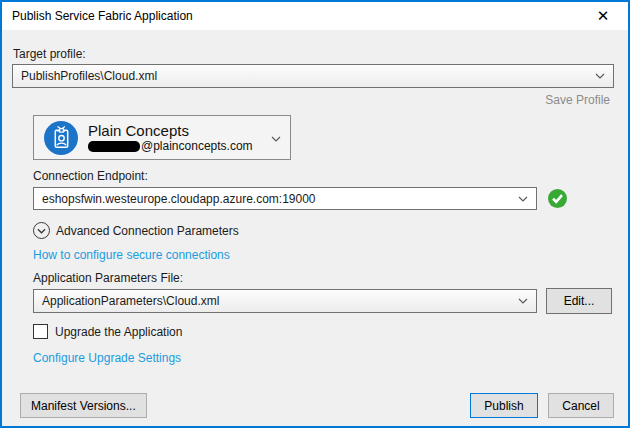 The height and width of the screenshot is (428, 630). What do you see at coordinates (84, 406) in the screenshot?
I see `manifest-versions-button: Manifest Versions...` at bounding box center [84, 406].